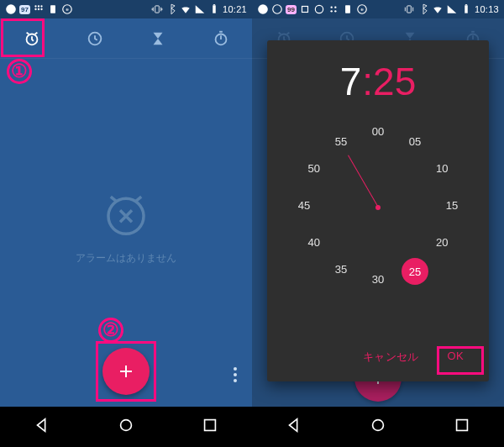 Image resolution: width=504 pixels, height=447 pixels. What do you see at coordinates (378, 134) in the screenshot?
I see `clock-num: 00` at bounding box center [378, 134].